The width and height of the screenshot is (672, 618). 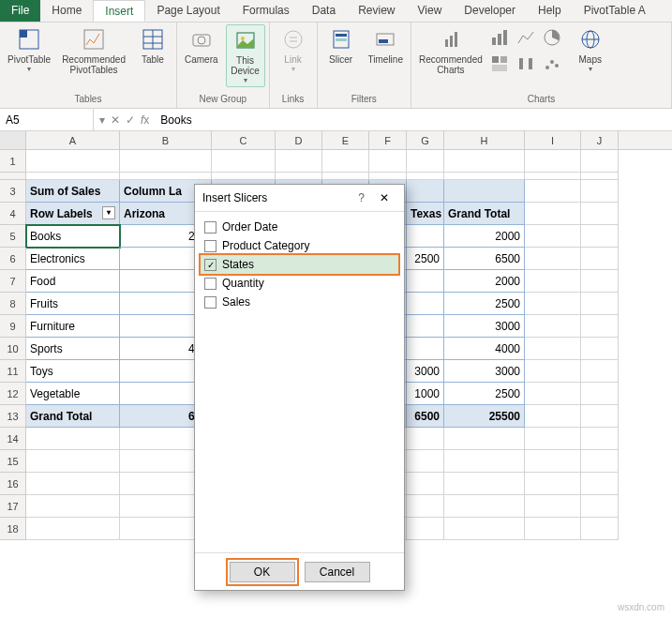 I want to click on tab-file: File, so click(x=21, y=11).